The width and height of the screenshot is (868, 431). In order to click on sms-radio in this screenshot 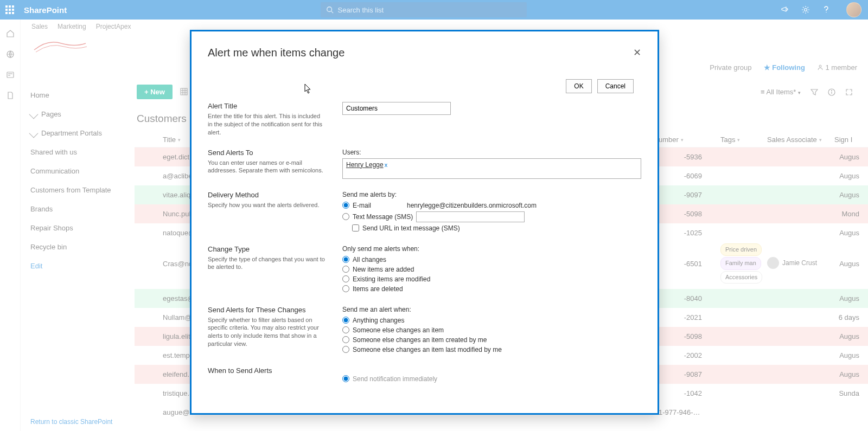, I will do `click(346, 217)`.